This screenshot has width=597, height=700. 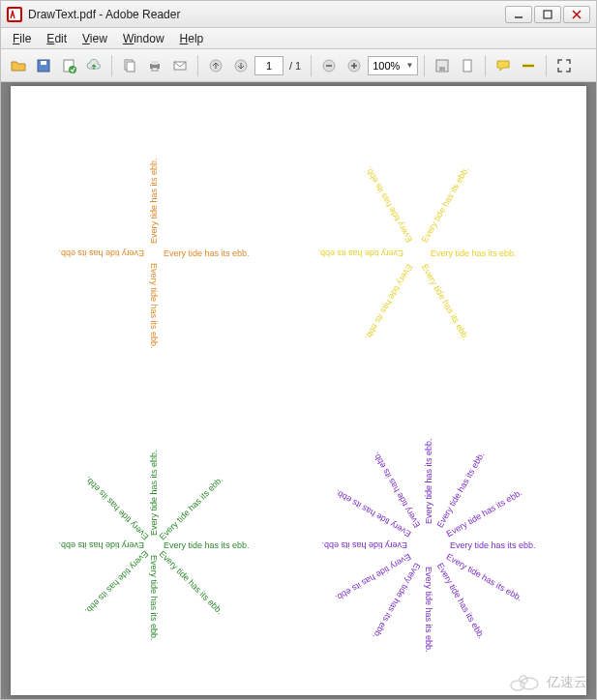 What do you see at coordinates (564, 66) in the screenshot?
I see `read-mode-button` at bounding box center [564, 66].